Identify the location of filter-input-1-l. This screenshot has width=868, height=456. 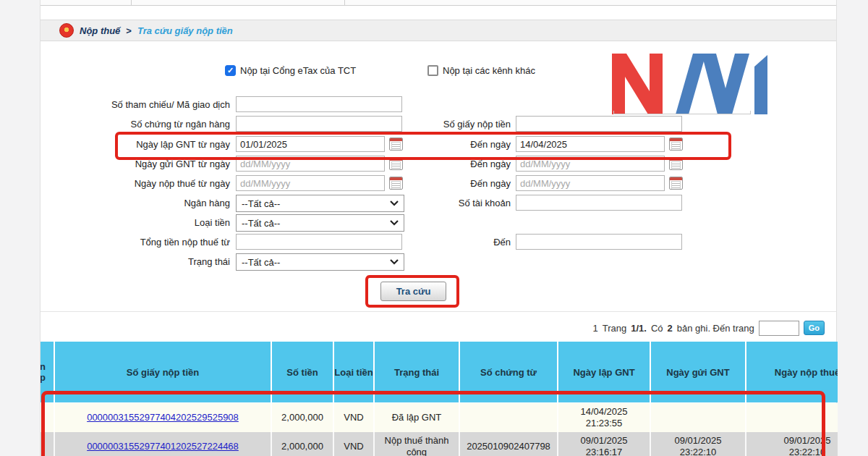
(319, 124).